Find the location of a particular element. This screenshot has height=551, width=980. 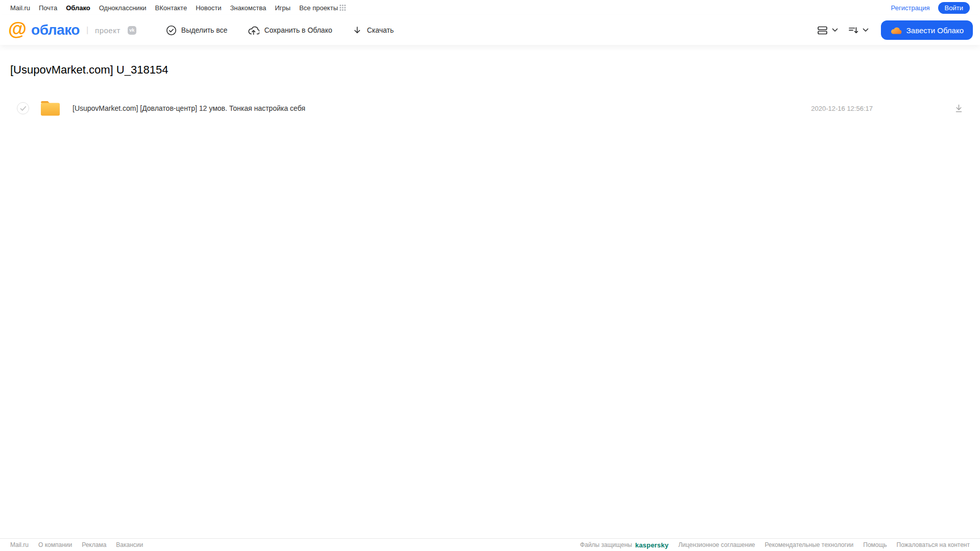

orange-cloud-icon is located at coordinates (896, 31).